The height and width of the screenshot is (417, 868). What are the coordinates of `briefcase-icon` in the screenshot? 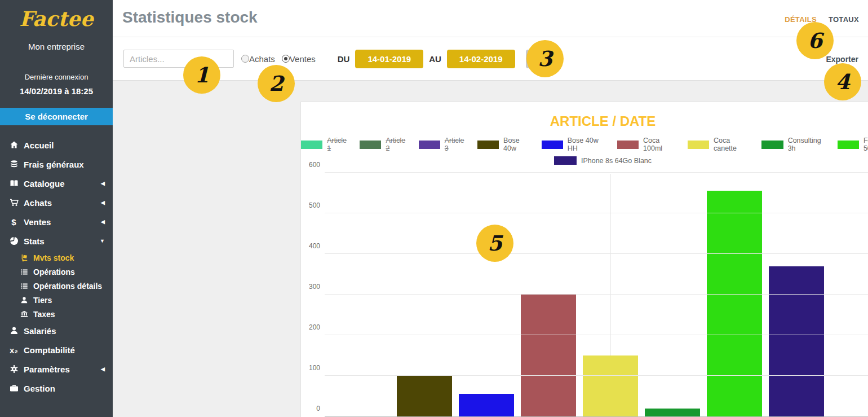 It's located at (14, 388).